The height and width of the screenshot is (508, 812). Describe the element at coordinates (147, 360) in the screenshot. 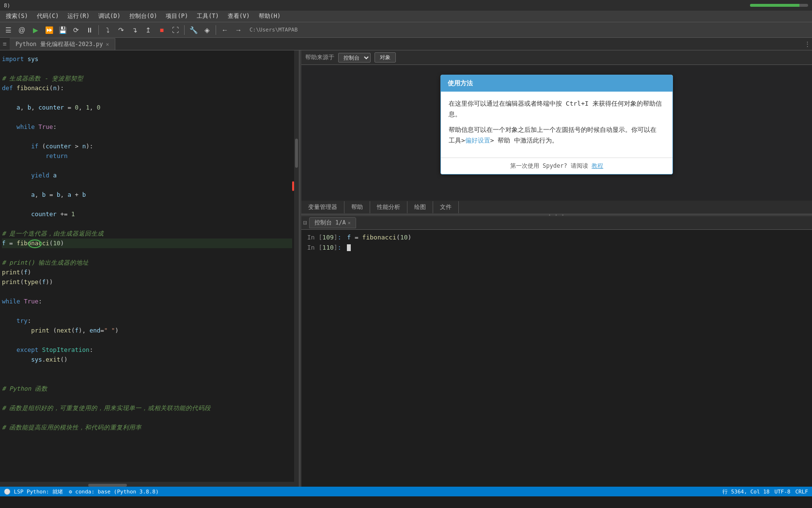

I see `code-sysexit: sys.exit()` at that location.